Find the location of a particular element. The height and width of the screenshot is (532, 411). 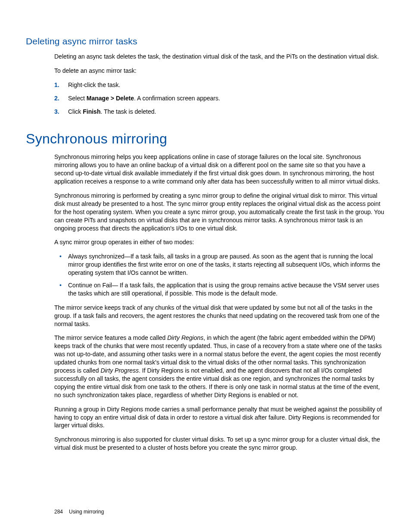

step-text: Select is located at coordinates (78, 98).